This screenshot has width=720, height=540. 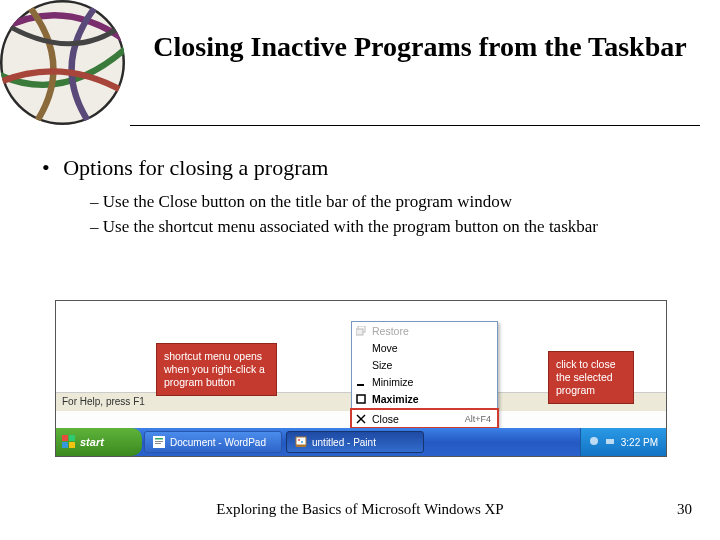 What do you see at coordinates (424, 330) in the screenshot?
I see `menu-restore: Restore` at bounding box center [424, 330].